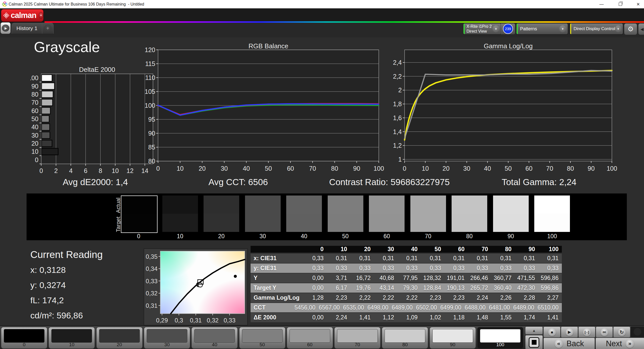 The image size is (644, 349). What do you see at coordinates (534, 331) in the screenshot?
I see `patch-window-up-button: ▲` at bounding box center [534, 331].